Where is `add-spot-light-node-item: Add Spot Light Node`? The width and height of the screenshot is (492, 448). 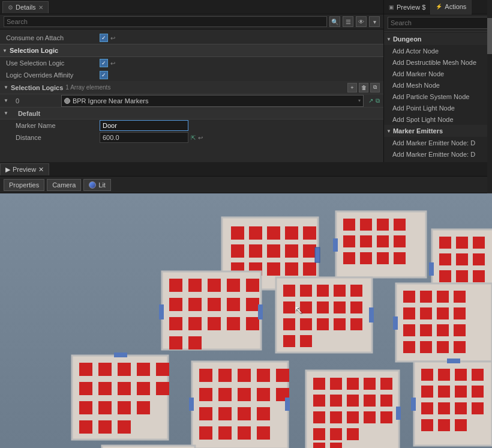 add-spot-light-node-item: Add Spot Light Node is located at coordinates (438, 119).